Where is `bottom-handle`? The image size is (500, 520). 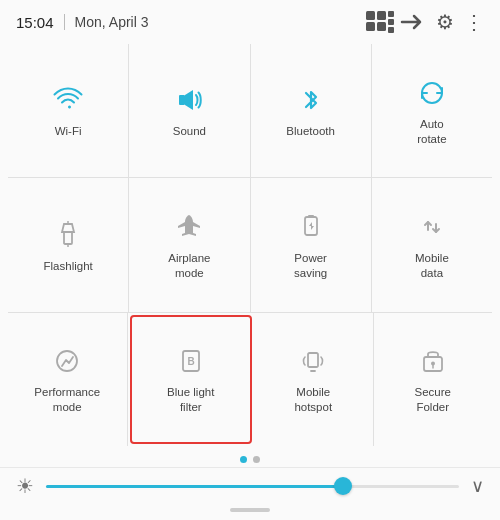 bottom-handle is located at coordinates (250, 512).